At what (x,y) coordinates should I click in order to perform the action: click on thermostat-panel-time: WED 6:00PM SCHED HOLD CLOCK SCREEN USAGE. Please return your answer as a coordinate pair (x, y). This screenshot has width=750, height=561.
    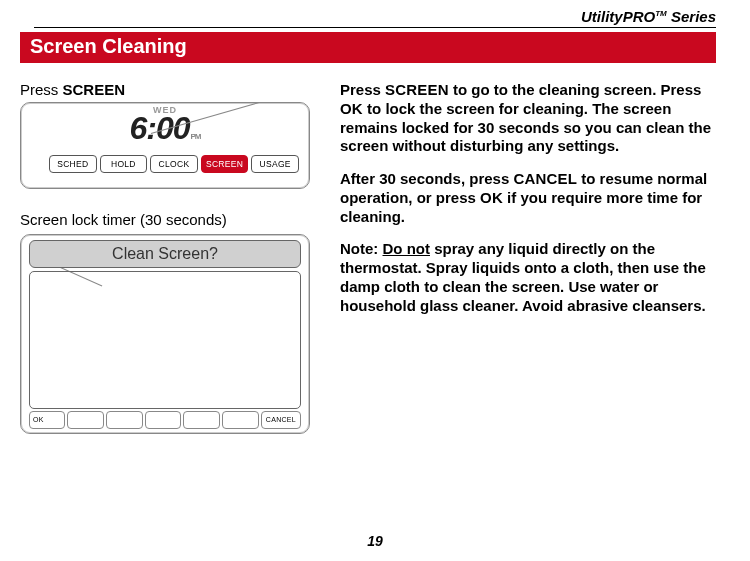
    Looking at the image, I should click on (165, 146).